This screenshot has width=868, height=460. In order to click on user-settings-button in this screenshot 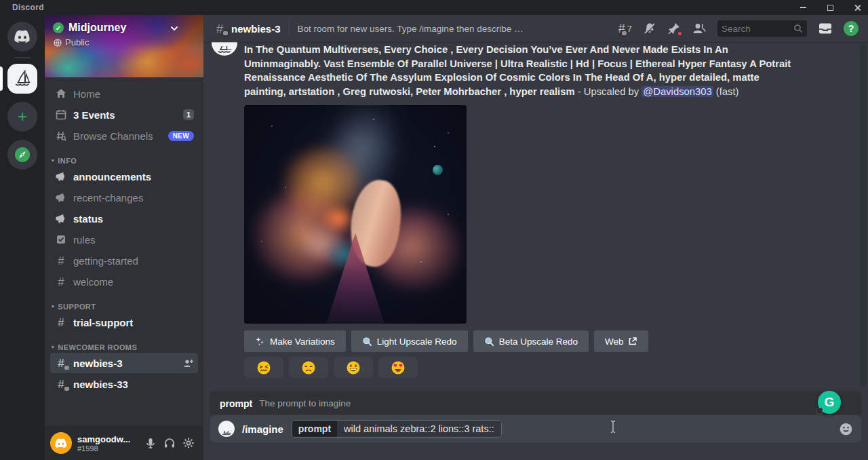, I will do `click(189, 443)`.